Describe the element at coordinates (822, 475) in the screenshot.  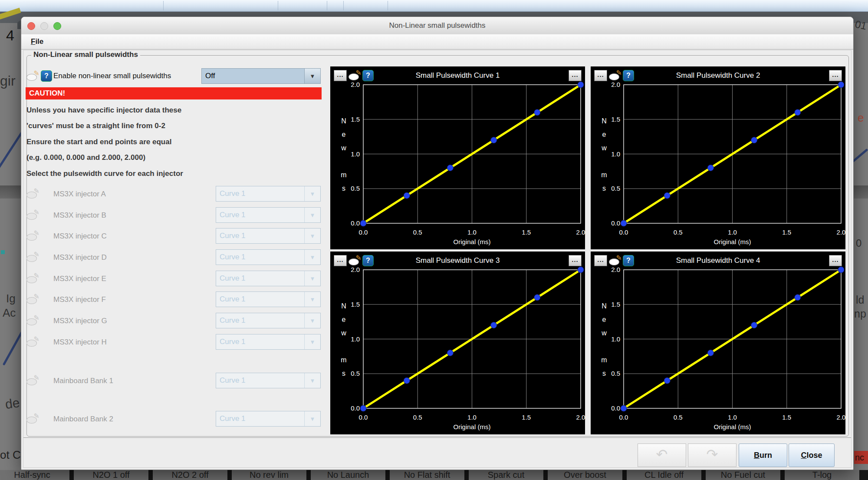
I see `status-item: T-log` at that location.